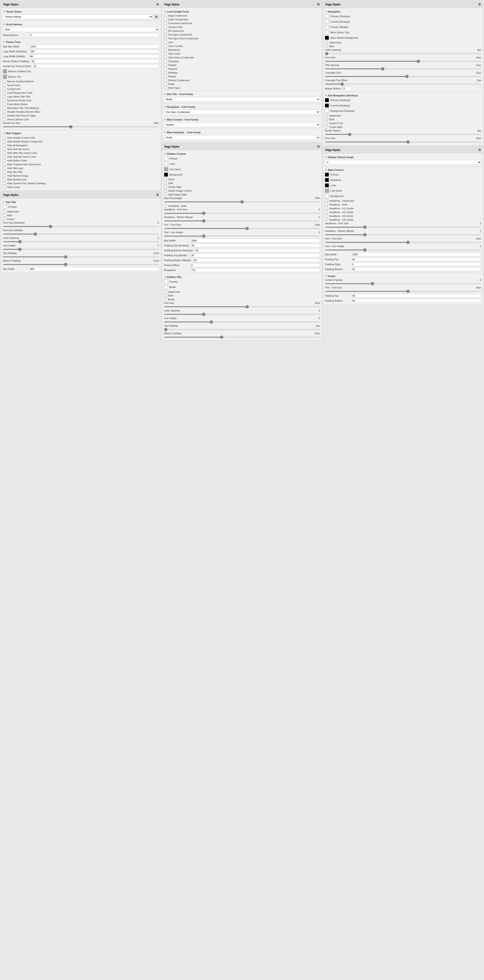 Image resolution: width=484 pixels, height=980 pixels. What do you see at coordinates (5, 89) in the screenshot?
I see `contact-info-cb` at bounding box center [5, 89].